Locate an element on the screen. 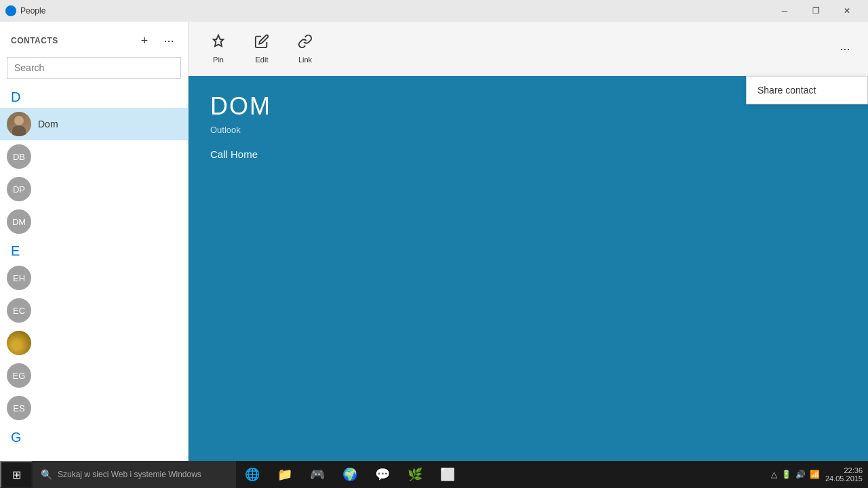 This screenshot has height=488, width=868. share-contact-item: Share contact is located at coordinates (807, 90).